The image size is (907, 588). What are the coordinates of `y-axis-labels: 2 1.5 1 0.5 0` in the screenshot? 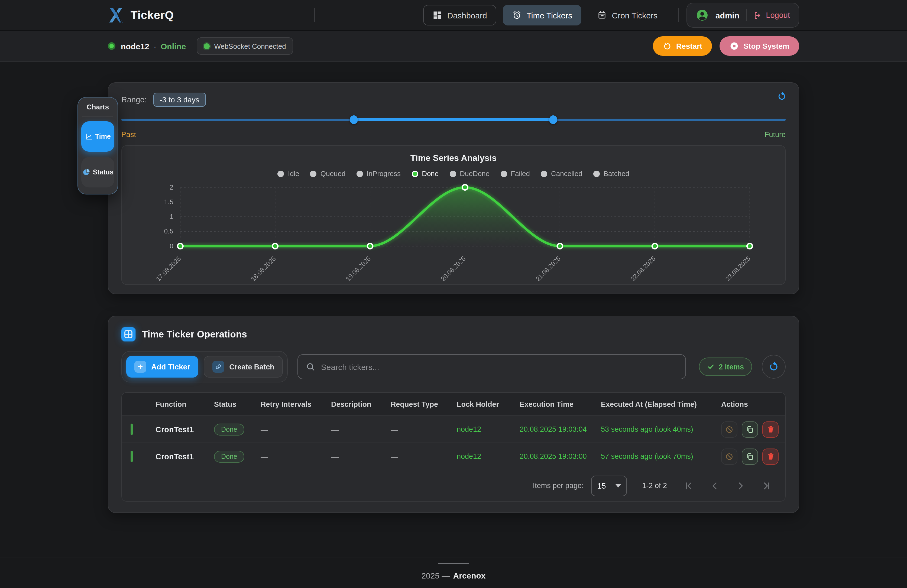 It's located at (169, 216).